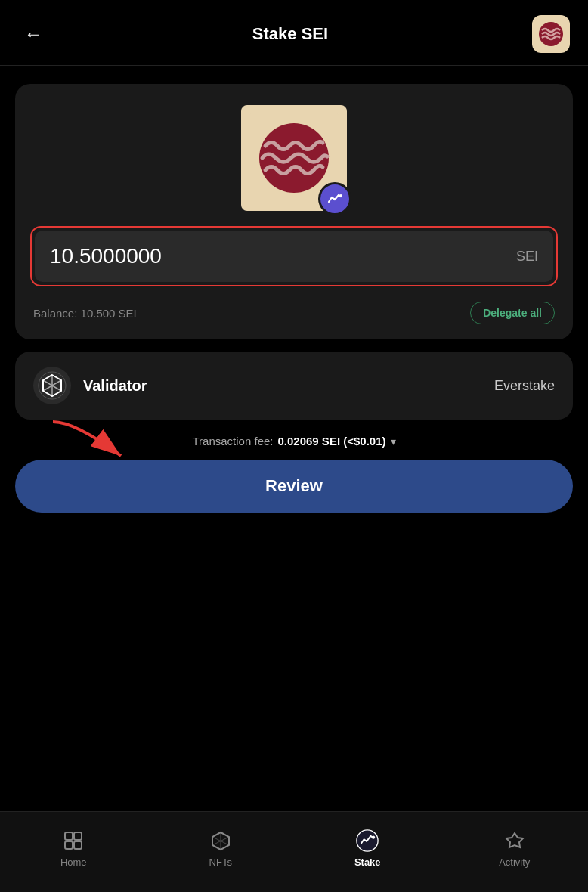  What do you see at coordinates (90, 386) in the screenshot?
I see `validator-left: Validator` at bounding box center [90, 386].